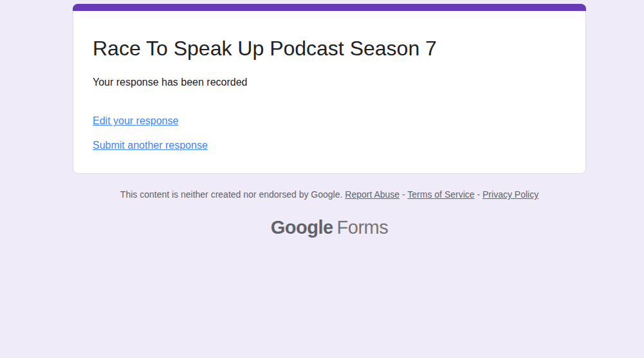  Describe the element at coordinates (329, 48) in the screenshot. I see `form-title: Race To Speak Up Podcast Season 7` at that location.